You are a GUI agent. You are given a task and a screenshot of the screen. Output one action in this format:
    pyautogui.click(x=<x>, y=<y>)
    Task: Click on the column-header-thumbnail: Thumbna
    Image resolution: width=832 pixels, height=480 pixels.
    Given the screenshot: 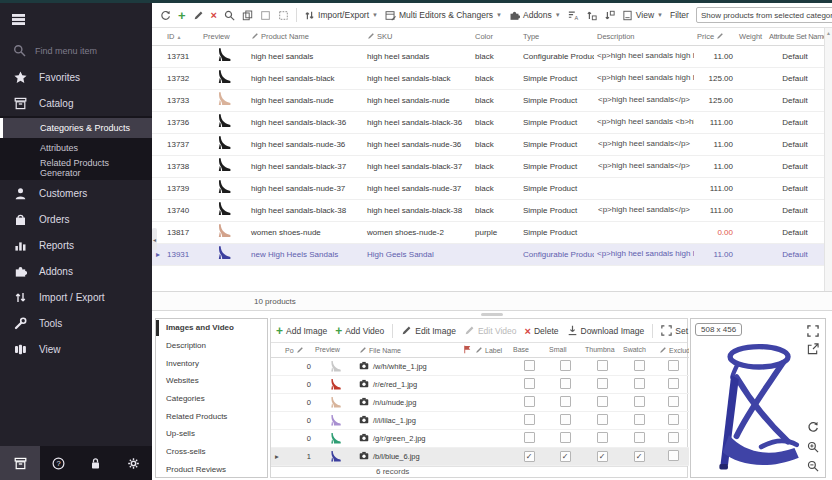 What is the action you would take?
    pyautogui.click(x=602, y=350)
    